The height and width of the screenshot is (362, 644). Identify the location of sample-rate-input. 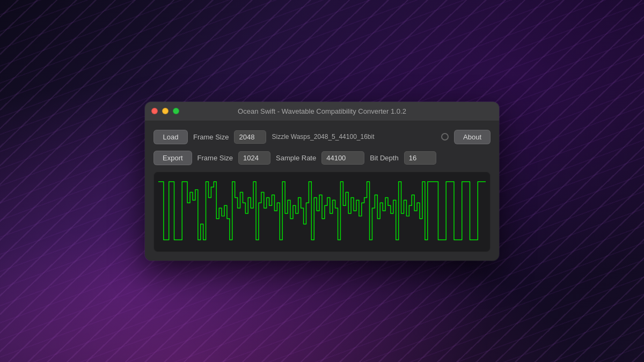
(343, 158).